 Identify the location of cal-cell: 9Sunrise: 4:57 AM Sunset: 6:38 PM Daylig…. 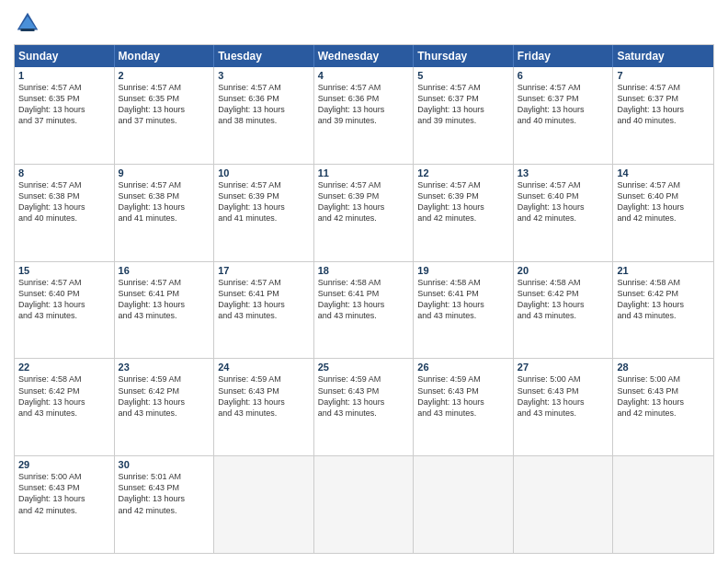
(165, 213).